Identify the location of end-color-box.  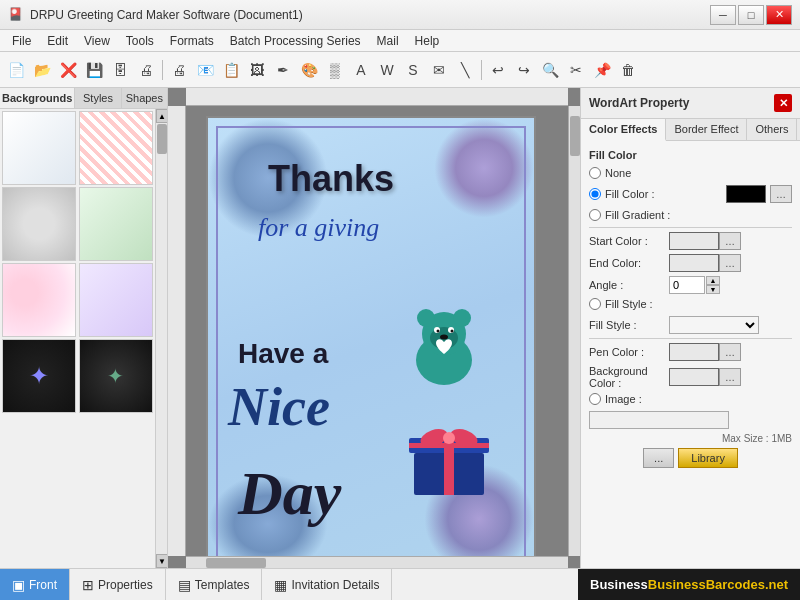
(694, 263).